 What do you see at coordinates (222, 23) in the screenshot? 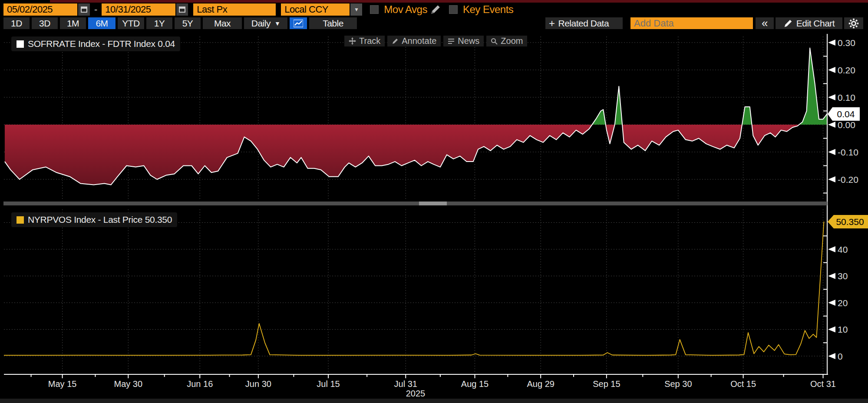
I see `range-tab-max: Max` at bounding box center [222, 23].